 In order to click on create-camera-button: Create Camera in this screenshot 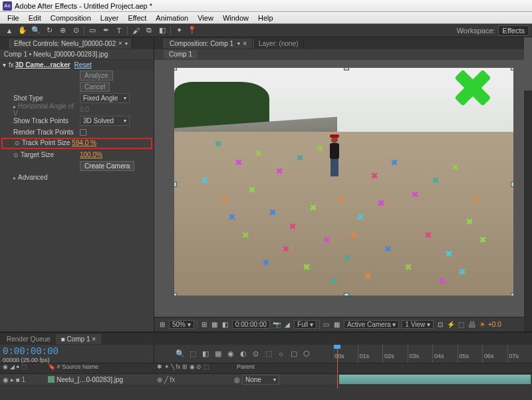, I will do `click(107, 166)`.